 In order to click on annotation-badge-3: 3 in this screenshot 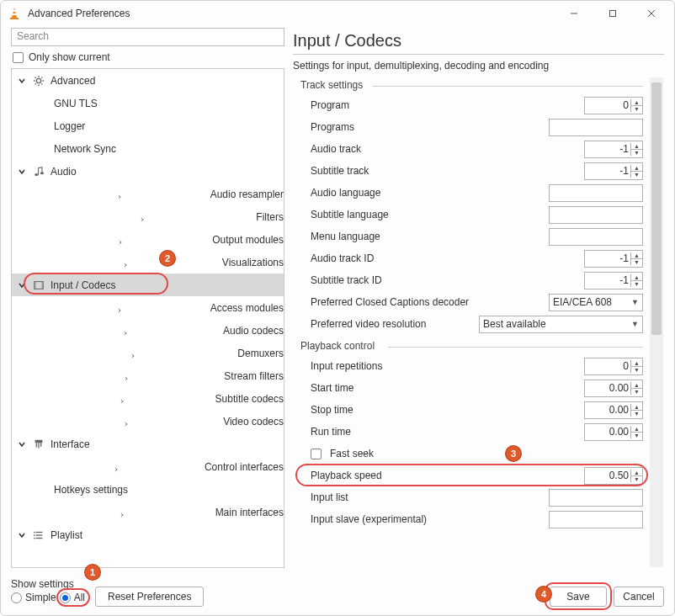, I will do `click(513, 454)`.